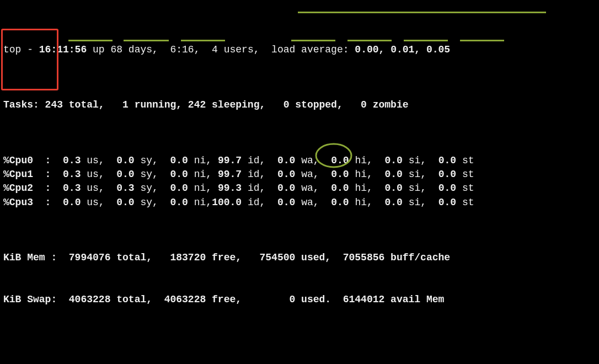  I want to click on swap-line: KiB Swap: 4063228 total, 4063228 free, 0…, so click(300, 300).